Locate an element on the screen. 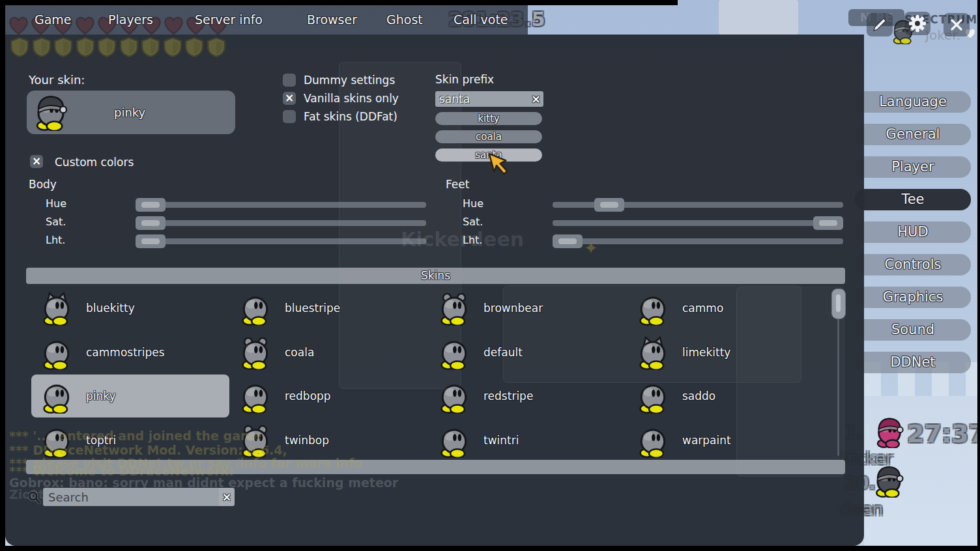 The height and width of the screenshot is (551, 980). tab-general: General is located at coordinates (913, 134).